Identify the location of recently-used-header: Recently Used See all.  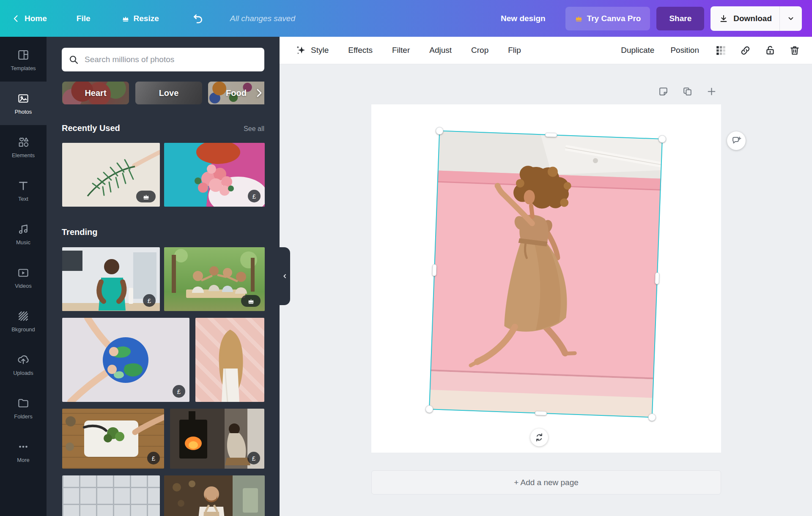
(163, 128).